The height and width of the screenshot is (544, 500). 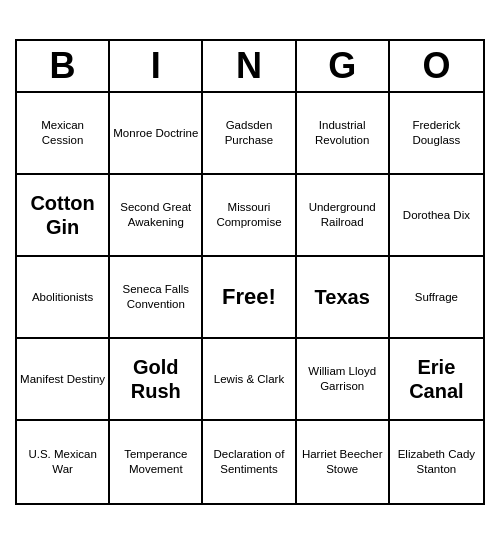 I want to click on bingo-cell-19: Erie Canal, so click(x=436, y=380).